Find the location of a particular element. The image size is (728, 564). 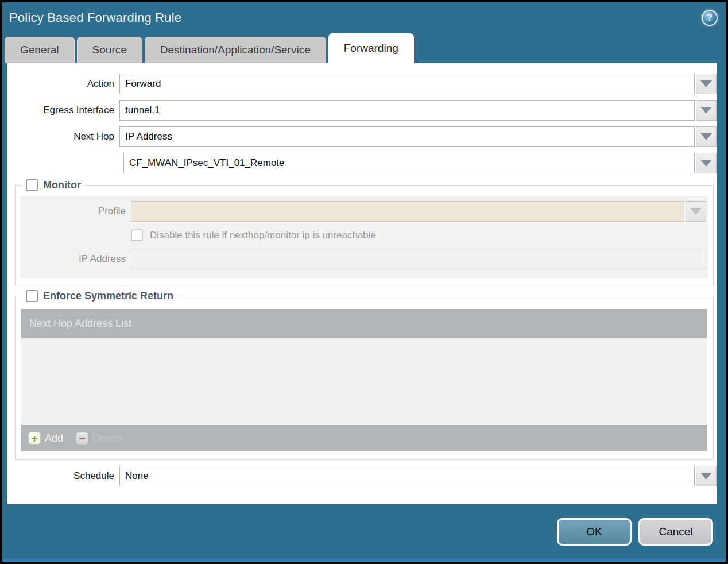

profile-label: Profile is located at coordinates (76, 211).